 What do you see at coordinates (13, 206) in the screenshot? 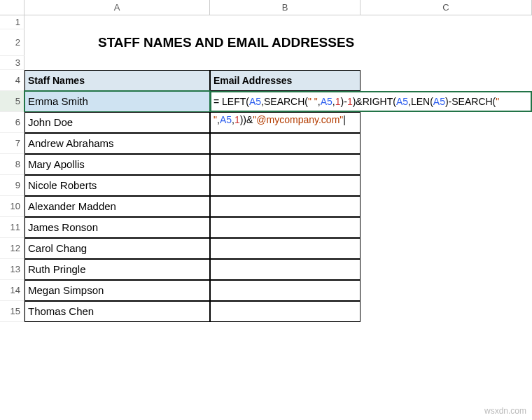
I see `row-number: 10` at bounding box center [13, 206].